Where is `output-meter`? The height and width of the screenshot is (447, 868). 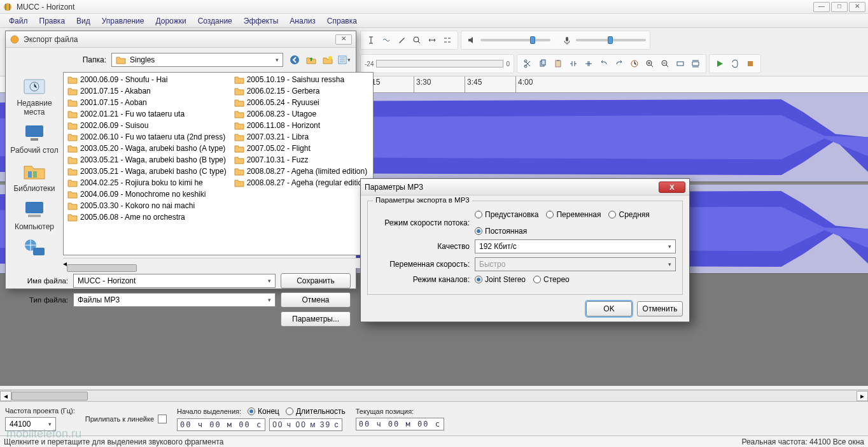 output-meter is located at coordinates (440, 64).